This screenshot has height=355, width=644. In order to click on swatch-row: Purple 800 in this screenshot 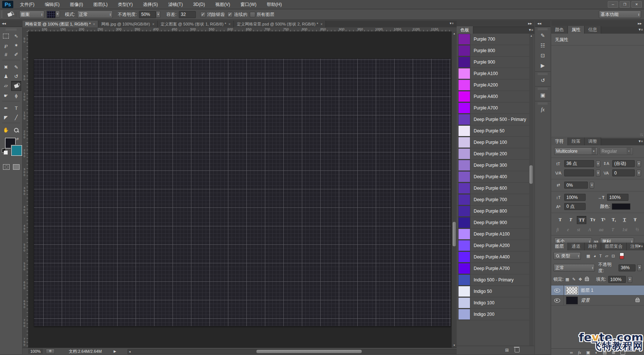, I will do `click(493, 51)`.